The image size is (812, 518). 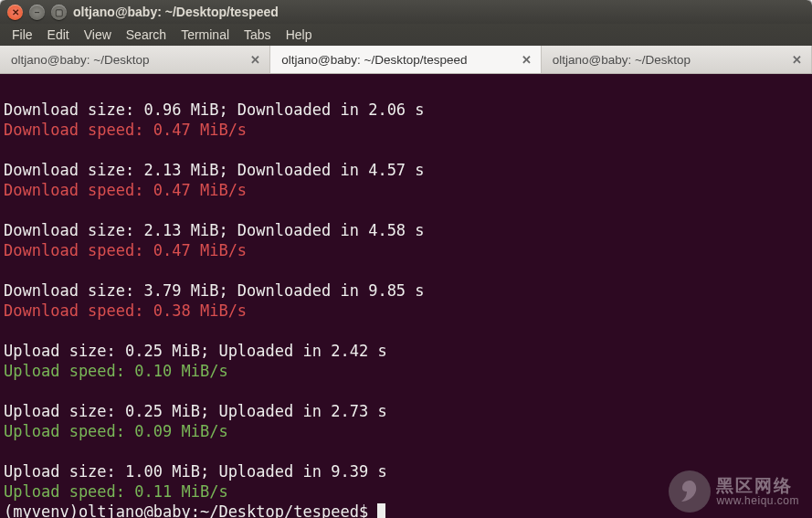 What do you see at coordinates (58, 13) in the screenshot?
I see `maximize-icon: ▢` at bounding box center [58, 13].